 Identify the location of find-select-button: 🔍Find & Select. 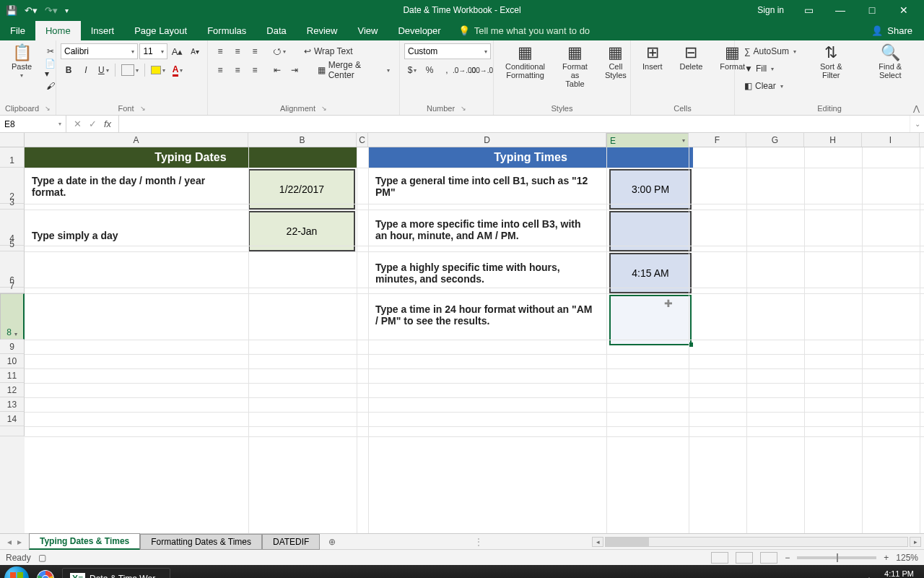
(891, 62).